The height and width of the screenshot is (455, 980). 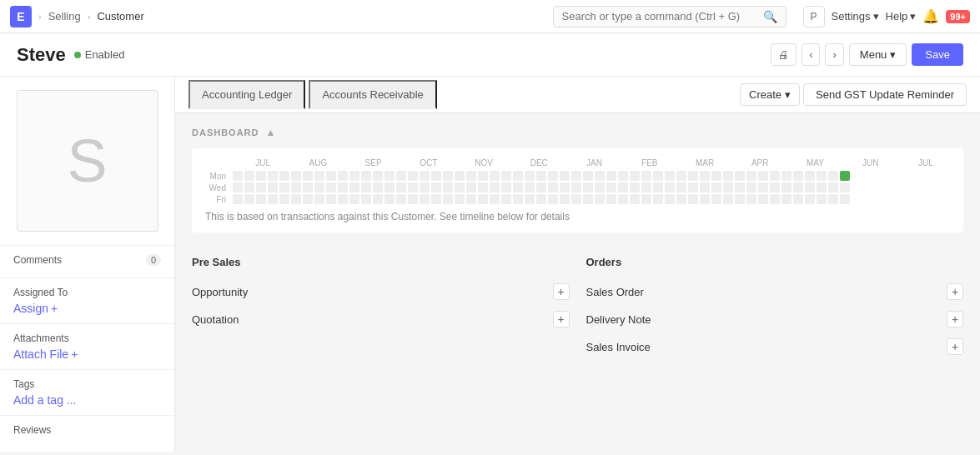 I want to click on pre-sales-section: Pre Sales Opportunity + Quotation +, so click(x=380, y=308).